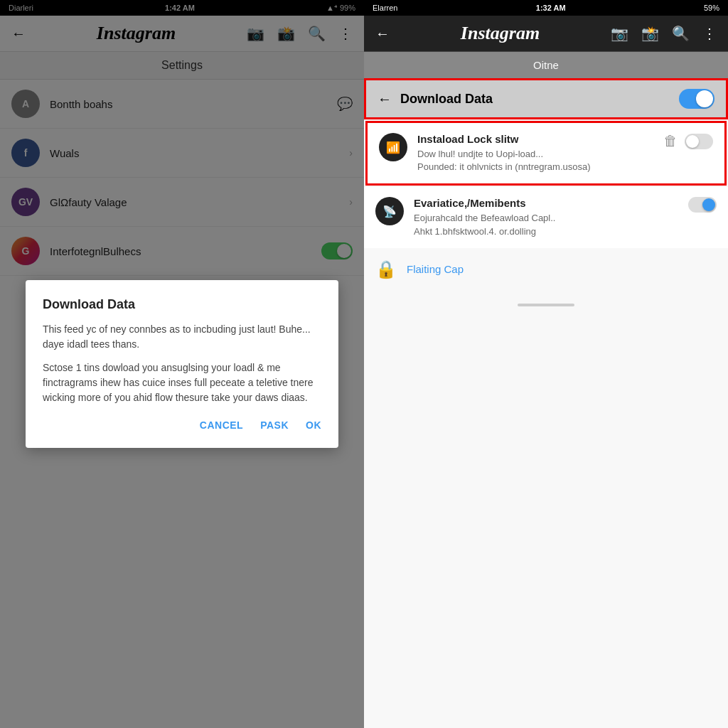 The height and width of the screenshot is (728, 728). Describe the element at coordinates (535, 154) in the screenshot. I see `ri-sub1-0: Dow lhul! undjte to Uopi-load...` at that location.